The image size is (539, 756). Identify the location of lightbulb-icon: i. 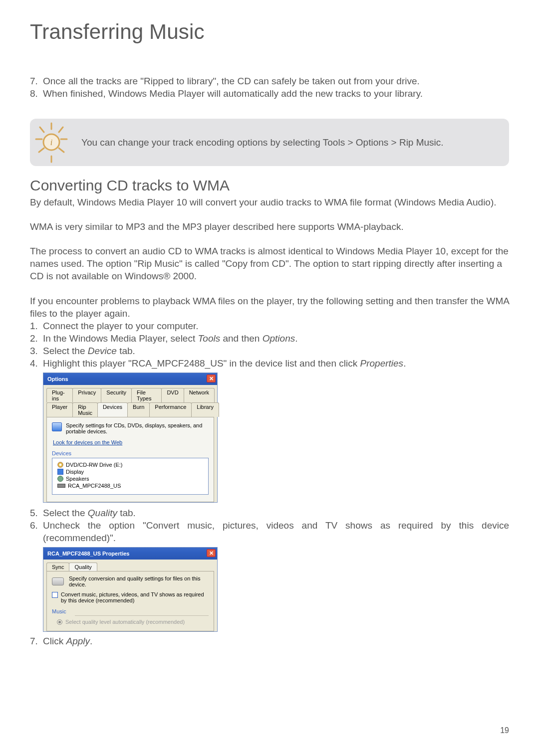
(51, 143).